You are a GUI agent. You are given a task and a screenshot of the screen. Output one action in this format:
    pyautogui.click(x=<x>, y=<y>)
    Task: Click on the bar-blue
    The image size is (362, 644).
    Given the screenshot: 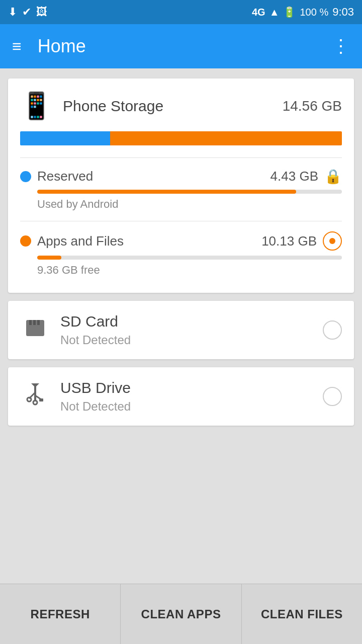 What is the action you would take?
    pyautogui.click(x=65, y=138)
    